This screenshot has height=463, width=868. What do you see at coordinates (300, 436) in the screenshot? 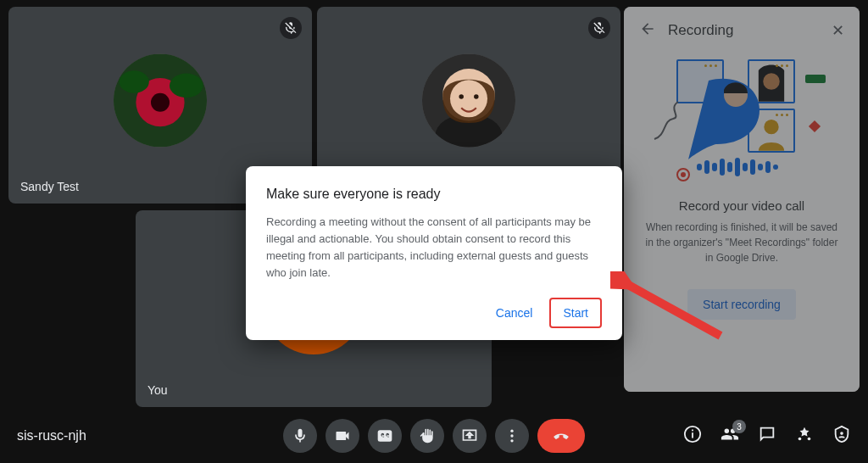
I see `mic-button` at bounding box center [300, 436].